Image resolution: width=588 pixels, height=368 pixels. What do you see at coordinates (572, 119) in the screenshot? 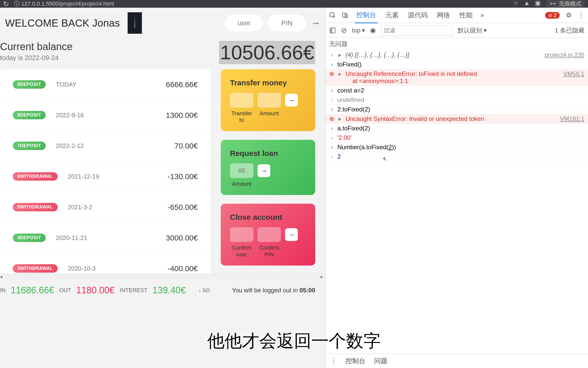
I see `console-source-link: VM181:1` at bounding box center [572, 119].